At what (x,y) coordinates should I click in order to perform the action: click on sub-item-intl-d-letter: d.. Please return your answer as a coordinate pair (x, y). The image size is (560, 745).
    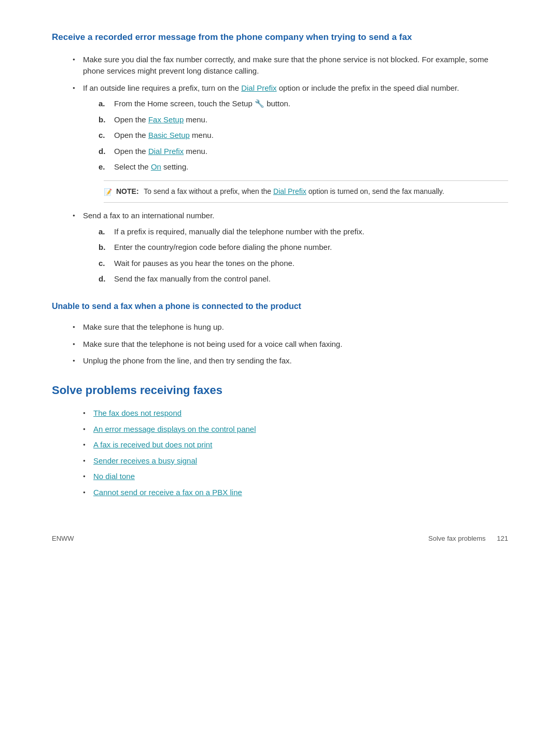
    Looking at the image, I should click on (102, 279).